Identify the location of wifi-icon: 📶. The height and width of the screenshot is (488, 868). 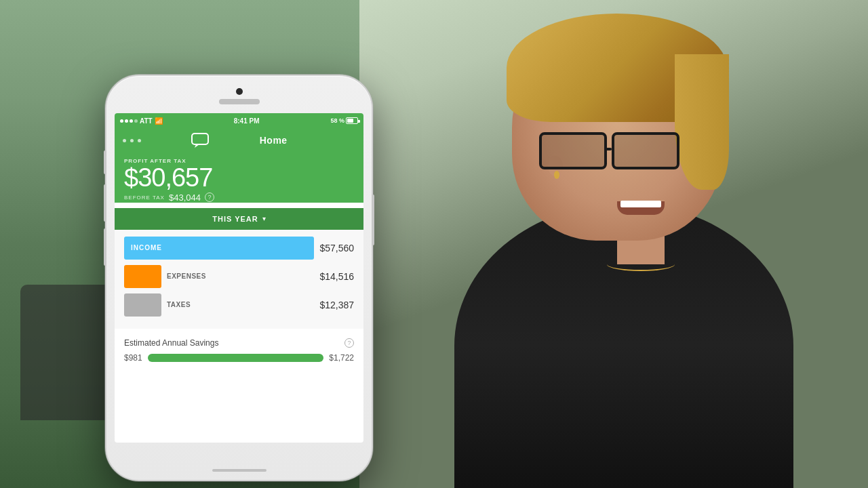
(159, 121).